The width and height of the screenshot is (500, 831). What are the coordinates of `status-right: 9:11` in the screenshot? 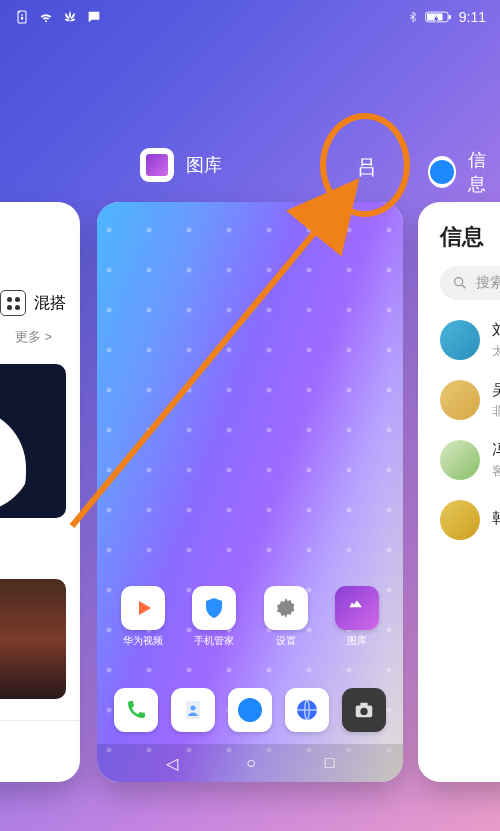 It's located at (446, 17).